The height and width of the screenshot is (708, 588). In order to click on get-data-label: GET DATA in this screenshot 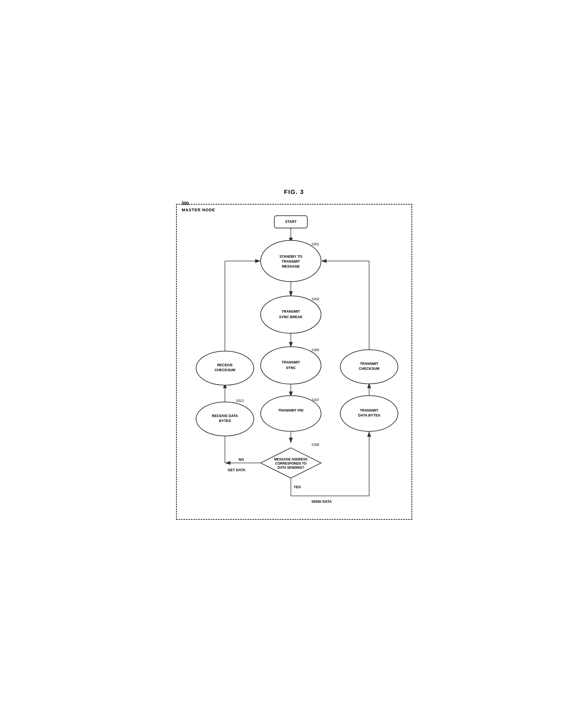, I will do `click(237, 470)`.